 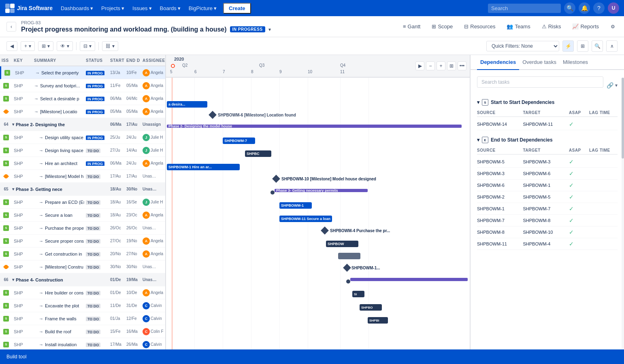 I want to click on phase2-bar: Phase 2- Designing the model house, so click(x=314, y=126).